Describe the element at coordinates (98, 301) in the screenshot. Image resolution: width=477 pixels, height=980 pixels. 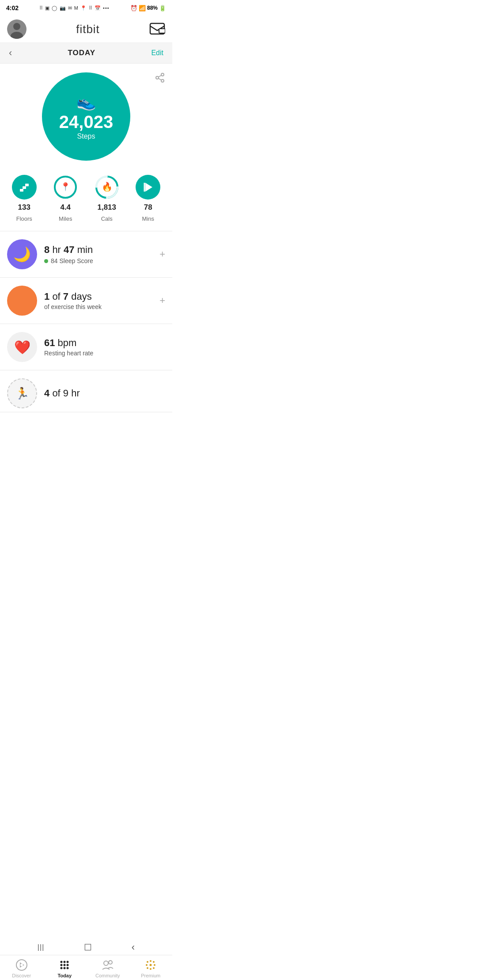
I see `exercise-content: 1 of 7 days of exercise this week` at that location.